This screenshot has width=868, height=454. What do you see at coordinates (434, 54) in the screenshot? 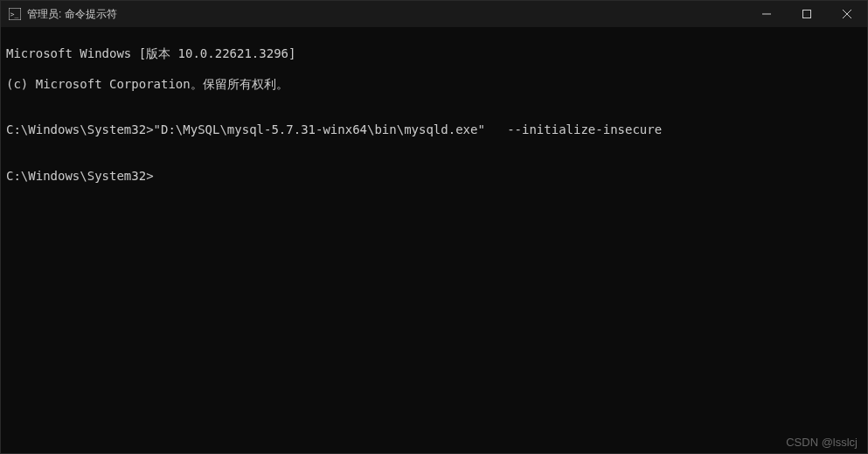
I see `output-line: Microsoft Windows [版本 10.0.22621.3296]` at bounding box center [434, 54].